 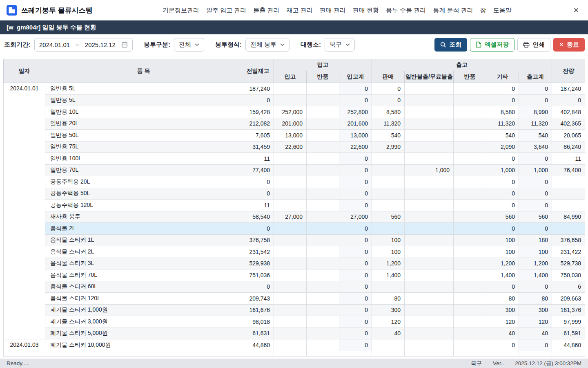 I want to click on table-row: 폐기물 스티커 5,000원61,631040404061,591, so click(x=294, y=334).